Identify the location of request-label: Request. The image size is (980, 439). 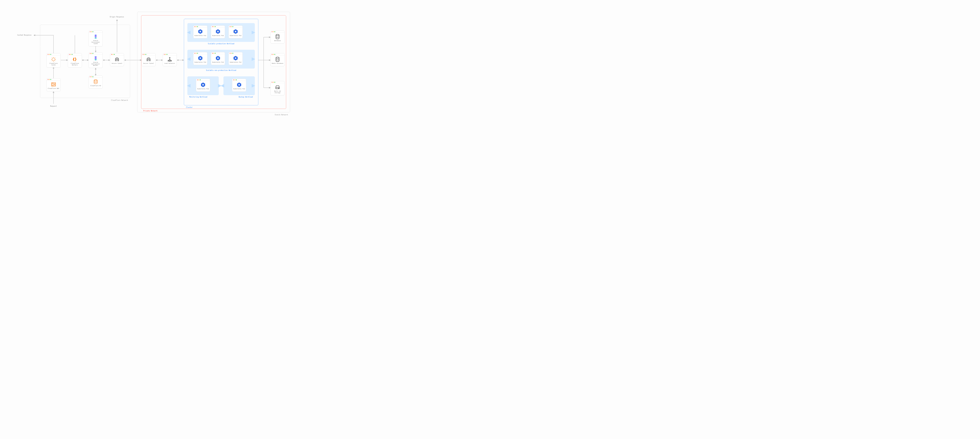
(53, 106).